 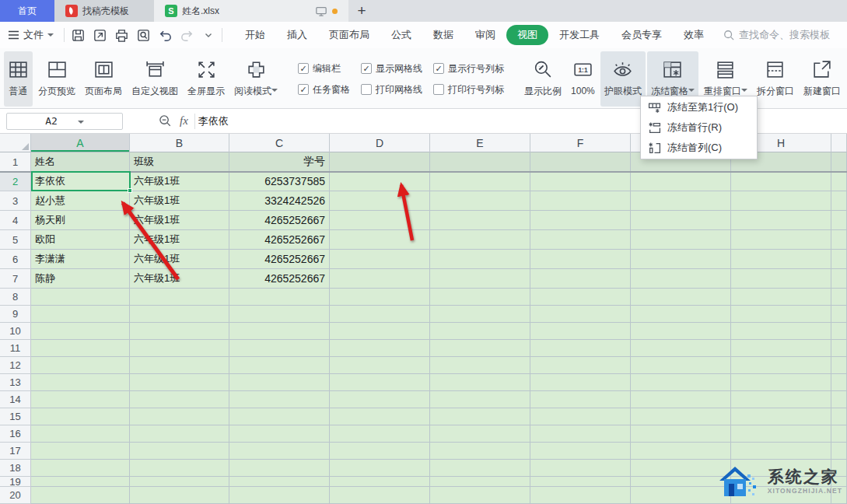 I want to click on ribbon-button-全屏显示: 全屏显示, so click(x=206, y=79).